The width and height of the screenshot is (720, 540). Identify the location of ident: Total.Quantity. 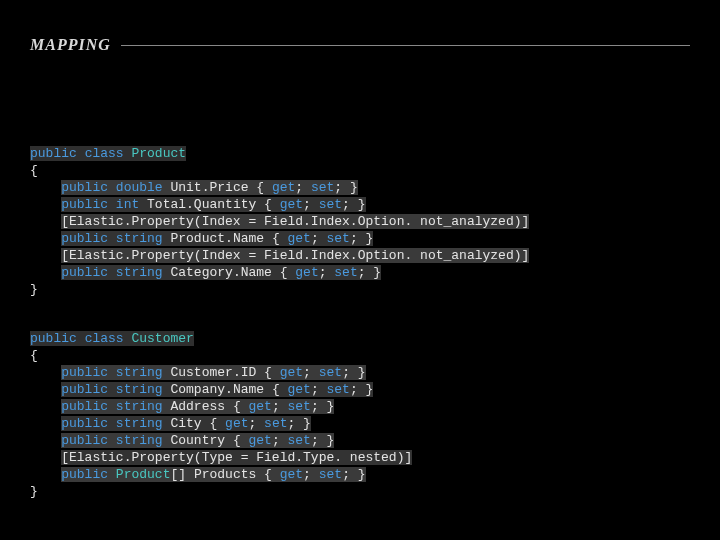
(202, 204).